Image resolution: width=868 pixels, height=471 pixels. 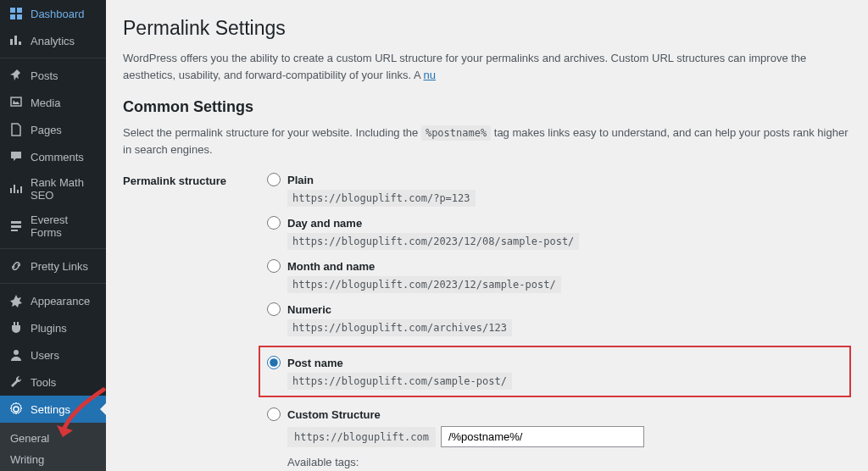 I want to click on appearance-icon, so click(x=16, y=301).